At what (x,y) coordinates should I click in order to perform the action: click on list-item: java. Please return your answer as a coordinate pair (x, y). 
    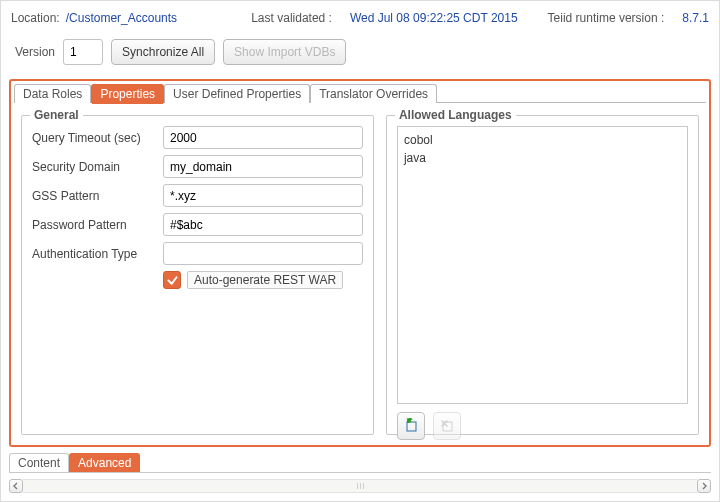
    Looking at the image, I should click on (542, 158).